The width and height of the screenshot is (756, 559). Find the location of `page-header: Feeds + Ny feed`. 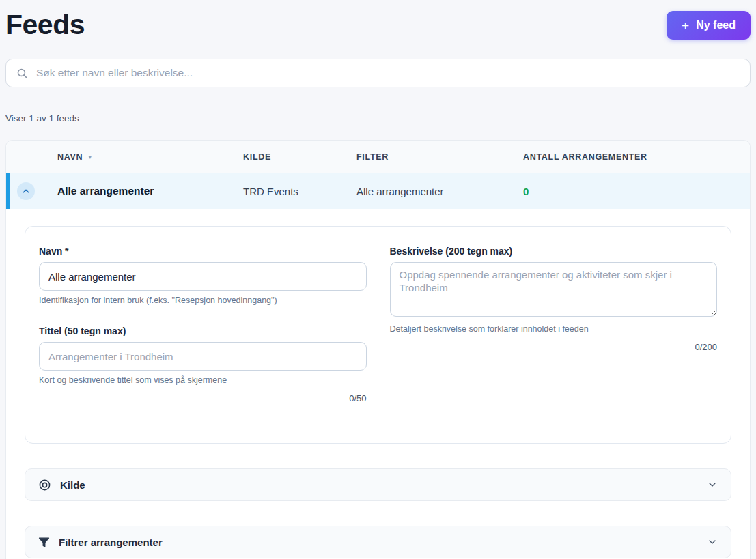

page-header: Feeds + Ny feed is located at coordinates (378, 29).